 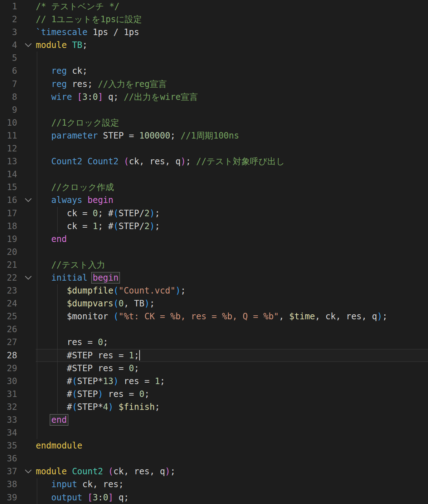 I want to click on code-line: 7 reg res; //入力をreg宣言, so click(x=214, y=84).